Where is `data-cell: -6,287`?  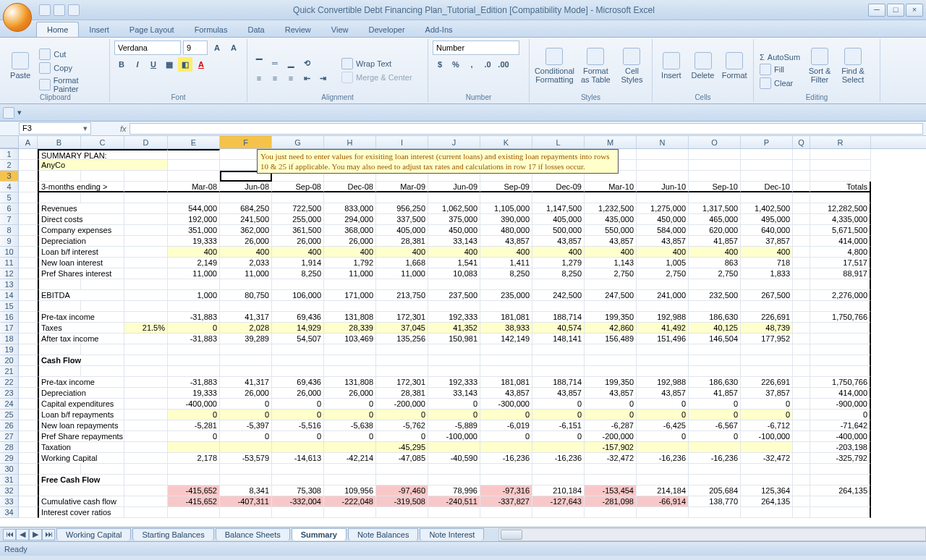
data-cell: -6,287 is located at coordinates (611, 425).